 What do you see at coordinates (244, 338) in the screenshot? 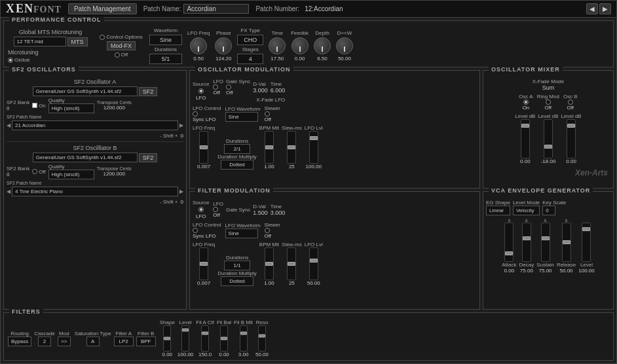
I see `filters-bmlt-slider` at bounding box center [244, 338].